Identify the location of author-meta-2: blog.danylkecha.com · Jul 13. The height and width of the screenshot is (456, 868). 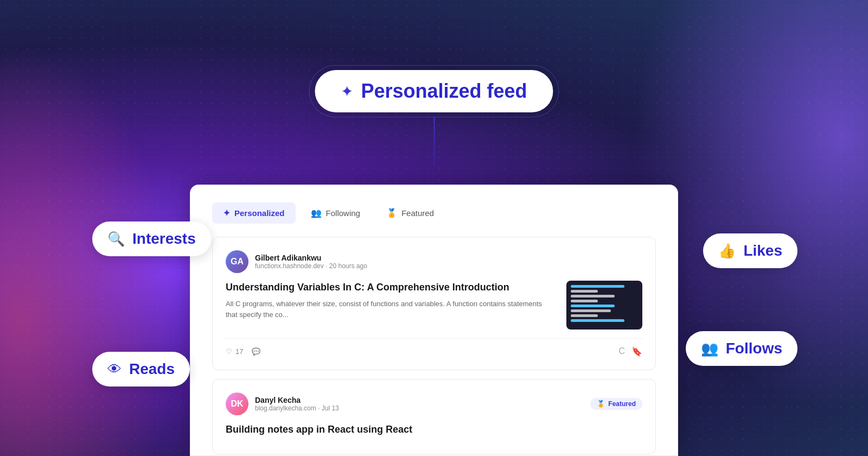
(297, 408).